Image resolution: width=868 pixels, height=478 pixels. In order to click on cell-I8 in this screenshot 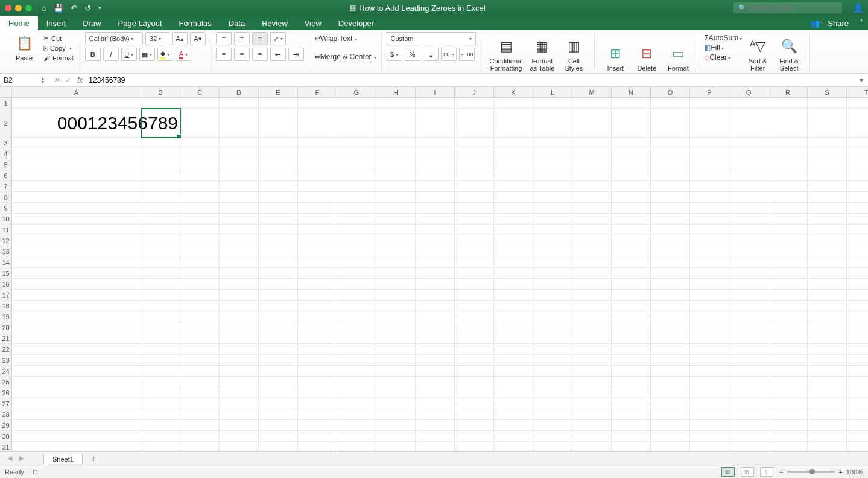, I will do `click(436, 197)`.